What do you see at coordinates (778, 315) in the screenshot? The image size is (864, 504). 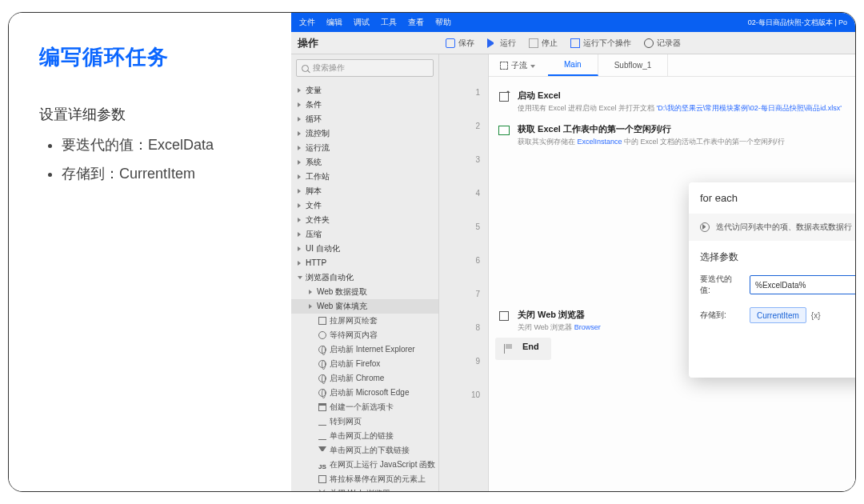 I see `store-variable-chip: CurrentItem` at bounding box center [778, 315].